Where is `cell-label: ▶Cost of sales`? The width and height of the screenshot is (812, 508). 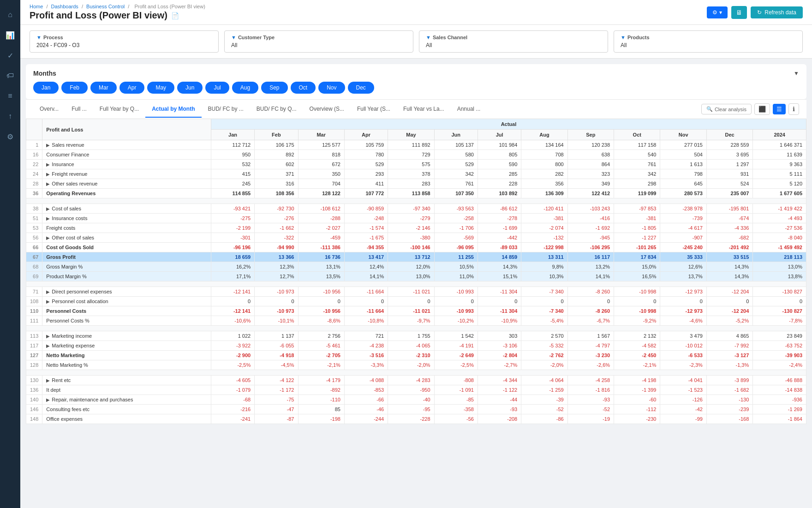
cell-label: ▶Cost of sales is located at coordinates (127, 209).